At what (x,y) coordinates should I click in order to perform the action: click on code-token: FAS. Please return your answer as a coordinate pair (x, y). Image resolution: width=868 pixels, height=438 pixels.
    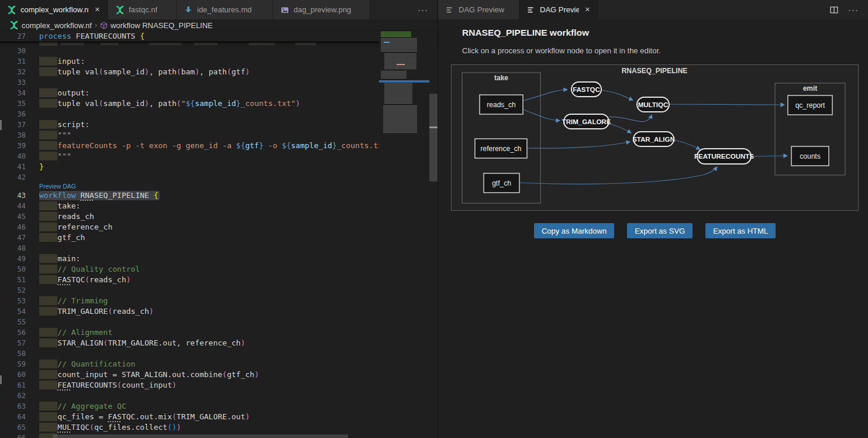
    Looking at the image, I should click on (64, 280).